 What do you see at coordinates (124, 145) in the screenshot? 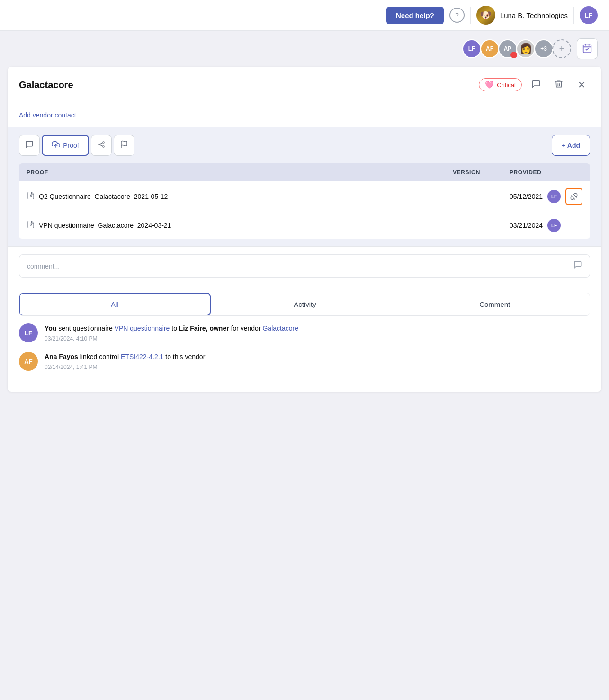
I see `tab-flag` at bounding box center [124, 145].